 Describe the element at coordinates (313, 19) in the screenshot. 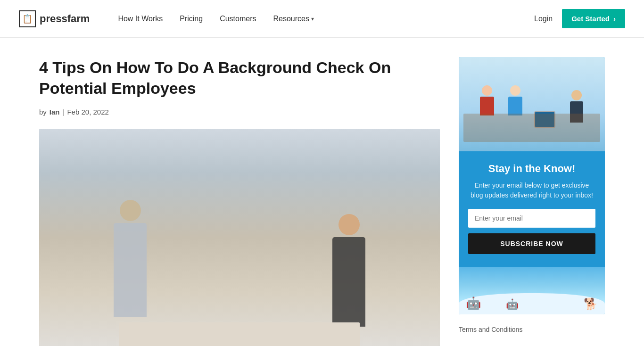

I see `resources-chevron-icon: ▾` at that location.